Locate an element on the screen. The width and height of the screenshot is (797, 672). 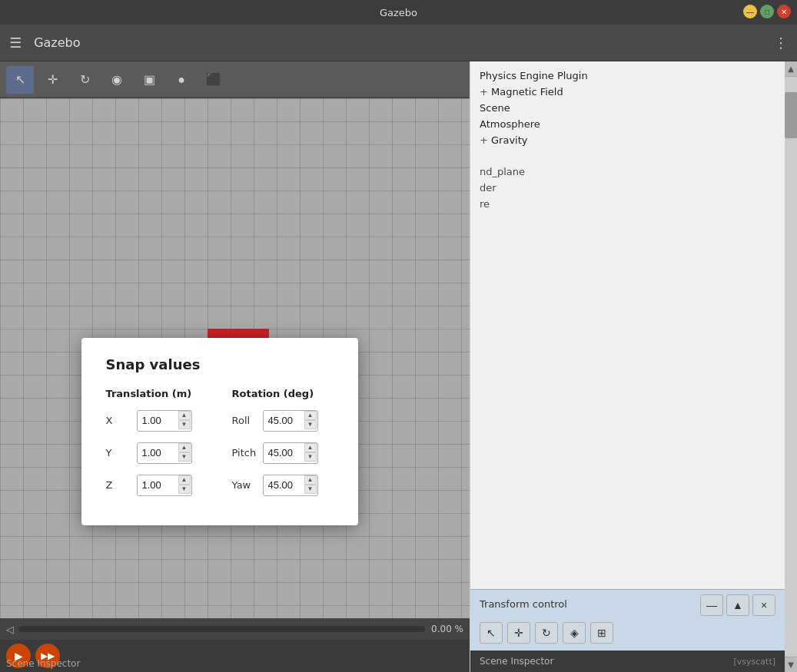
translation-z-input-wrap: ▲ ▼ is located at coordinates (164, 485).